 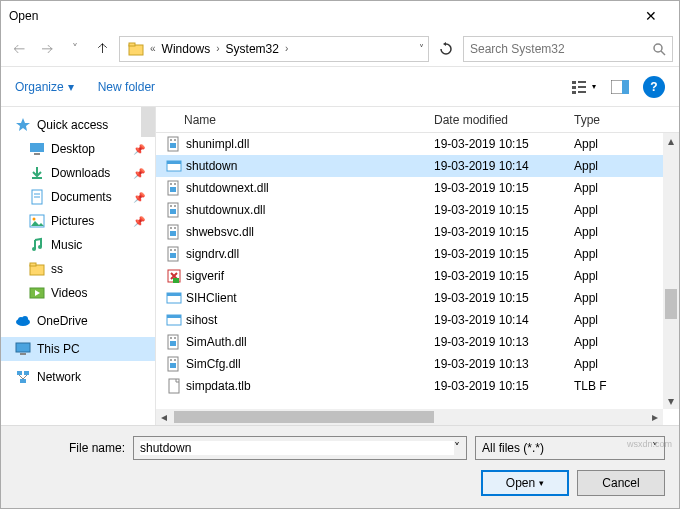 I want to click on forward-button: 🡢, so click(x=47, y=49).